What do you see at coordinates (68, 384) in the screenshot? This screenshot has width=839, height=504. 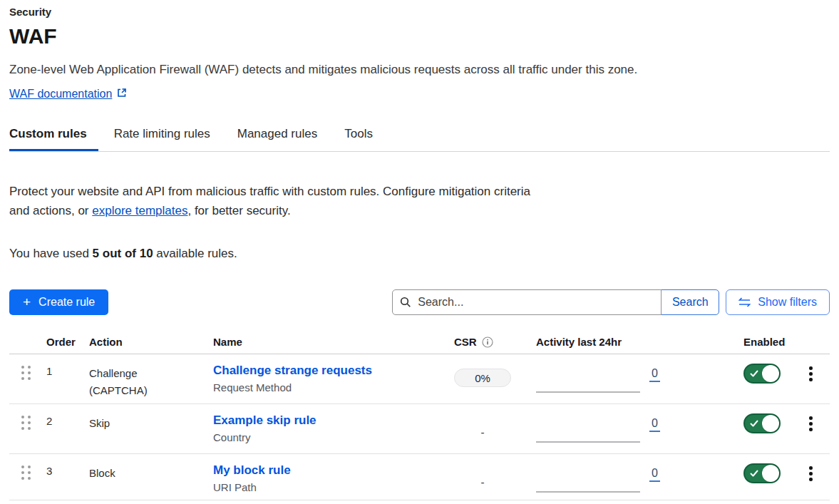 I see `rule-order: 1` at bounding box center [68, 384].